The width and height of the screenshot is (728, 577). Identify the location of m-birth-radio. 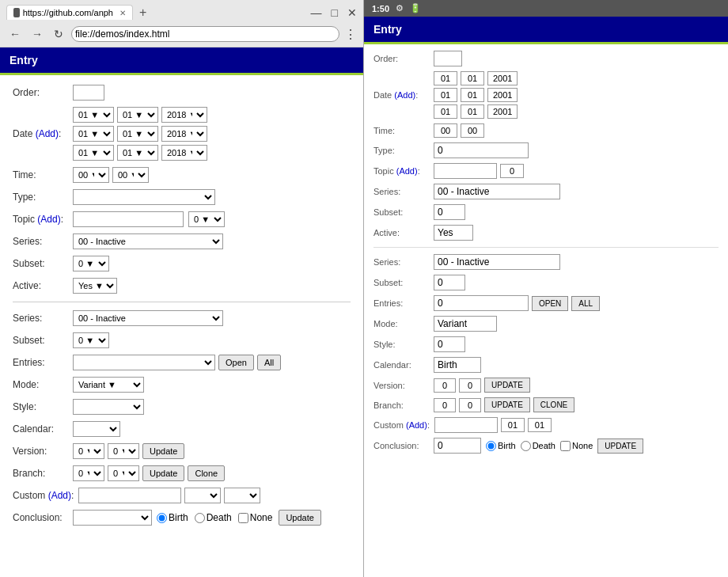
(491, 446).